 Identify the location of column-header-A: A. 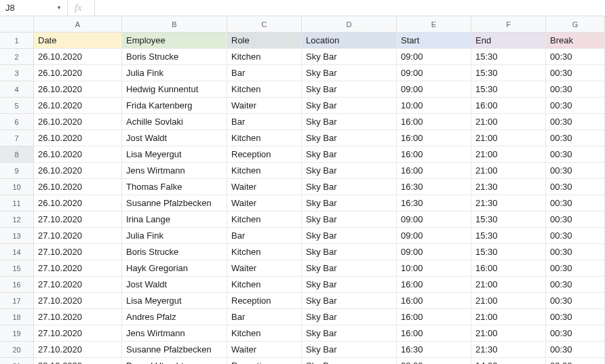
(78, 24).